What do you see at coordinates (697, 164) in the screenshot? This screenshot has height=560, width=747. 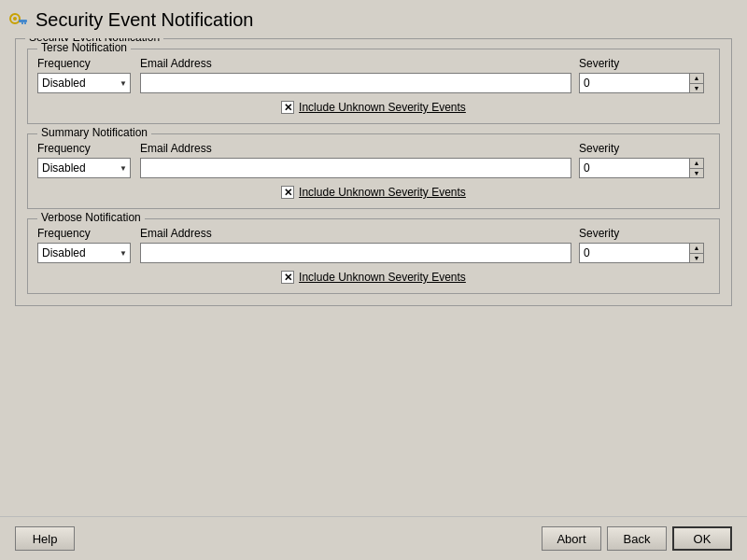 I see `summary-spin-up: ▲` at bounding box center [697, 164].